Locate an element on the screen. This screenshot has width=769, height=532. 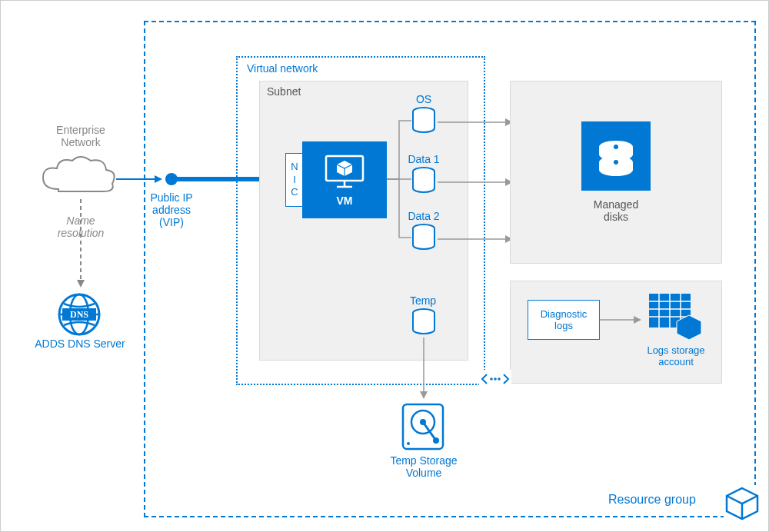
storage-table-icon is located at coordinates (674, 317).